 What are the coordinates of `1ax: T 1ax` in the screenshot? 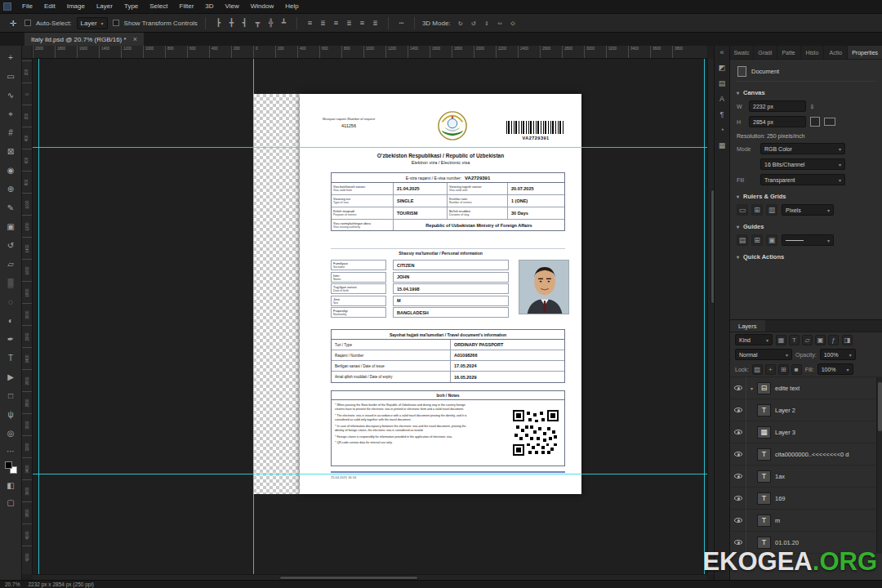 It's located at (806, 477).